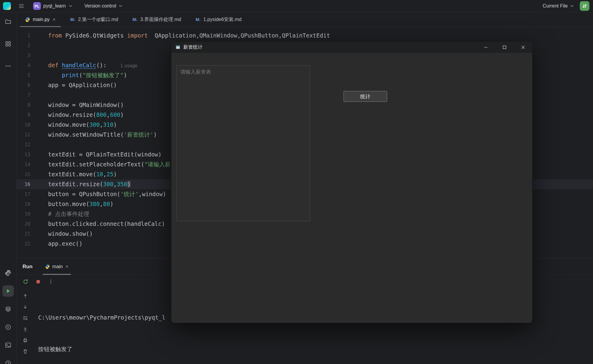 Image resolution: width=593 pixels, height=364 pixels. I want to click on activity-bar, so click(8, 188).